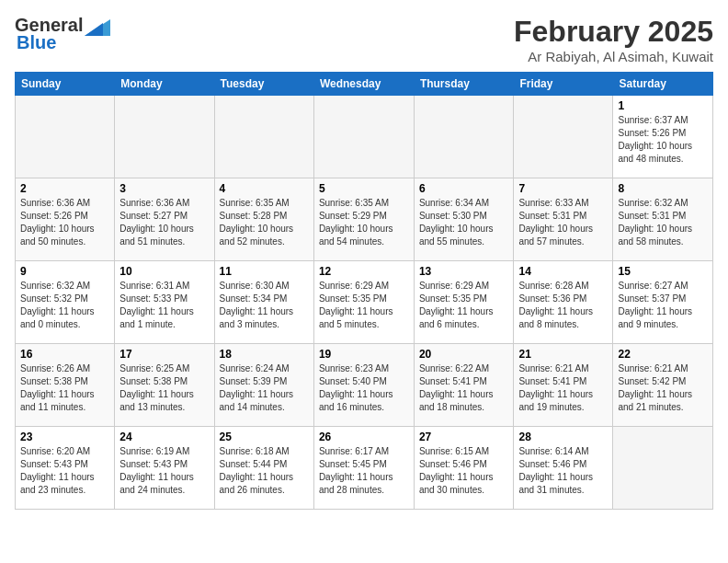 Image resolution: width=728 pixels, height=563 pixels. I want to click on day-number: 23, so click(64, 437).